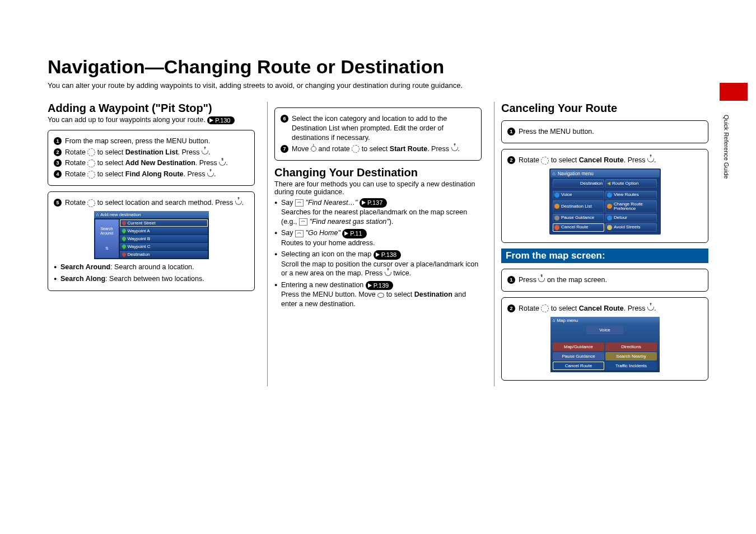 This screenshot has height=534, width=756. Describe the element at coordinates (378, 134) in the screenshot. I see `steps-box-3: 6Select the icon category and location t…` at that location.